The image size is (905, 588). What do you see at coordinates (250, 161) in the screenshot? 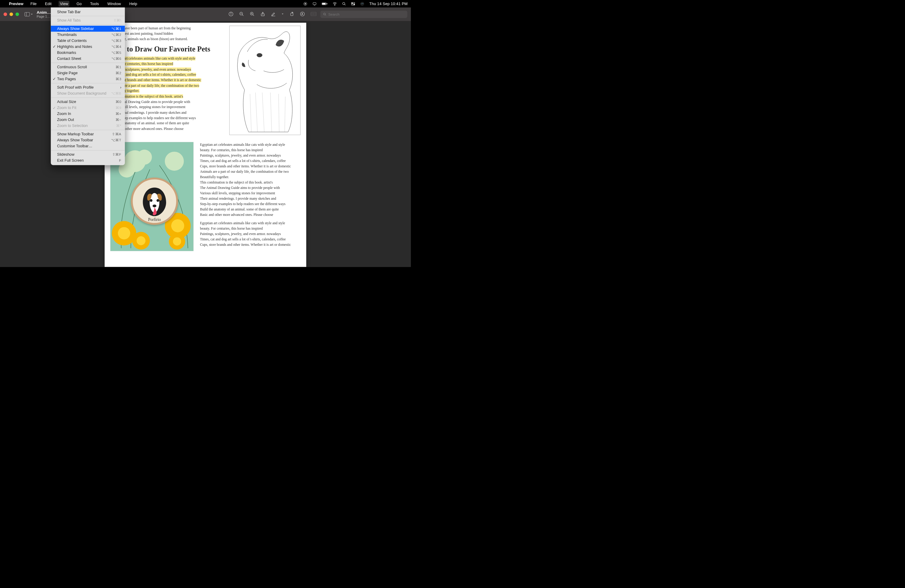
I see `body-text: Times, cat and dog art sells a lot of t-…` at bounding box center [250, 161].